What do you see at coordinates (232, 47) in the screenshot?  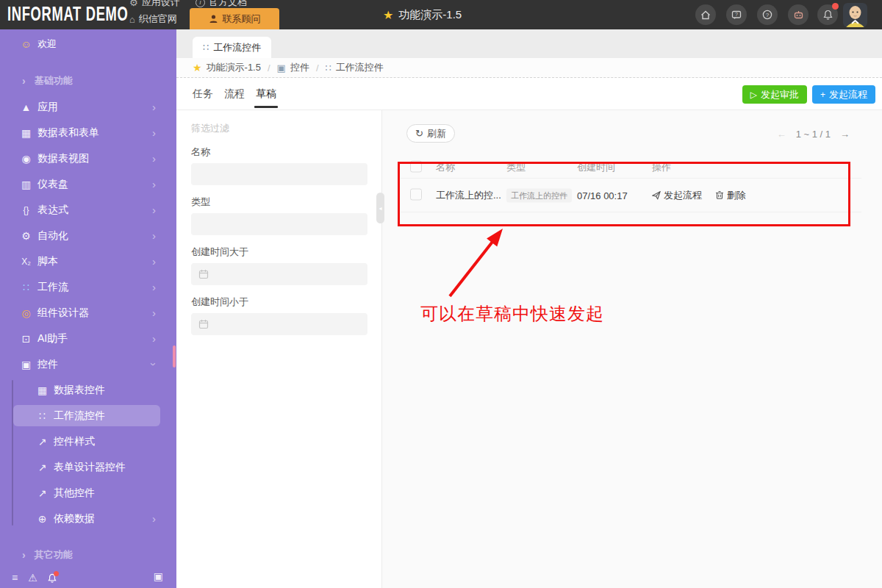 I see `open-page-tab: ∷ 工作流控件` at bounding box center [232, 47].